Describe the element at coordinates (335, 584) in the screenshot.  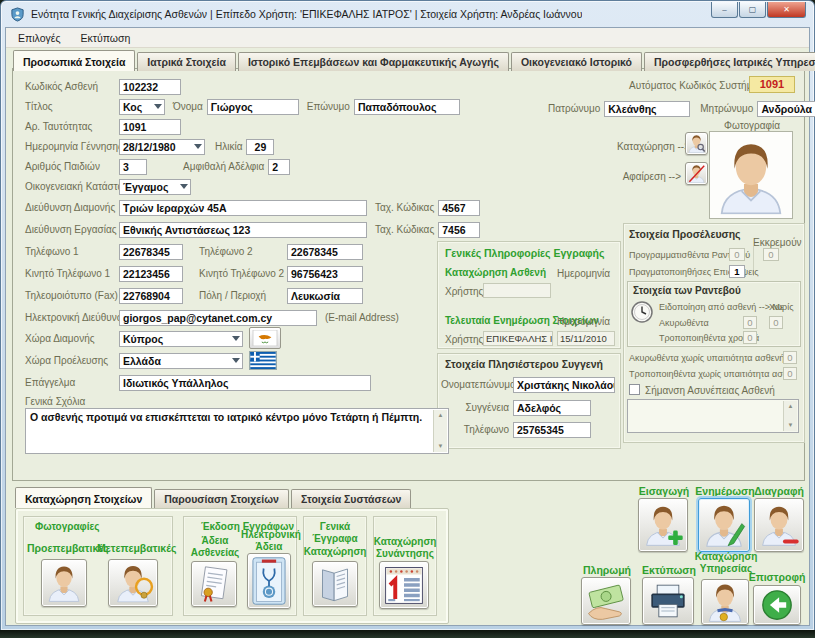
I see `register-doc-button` at that location.